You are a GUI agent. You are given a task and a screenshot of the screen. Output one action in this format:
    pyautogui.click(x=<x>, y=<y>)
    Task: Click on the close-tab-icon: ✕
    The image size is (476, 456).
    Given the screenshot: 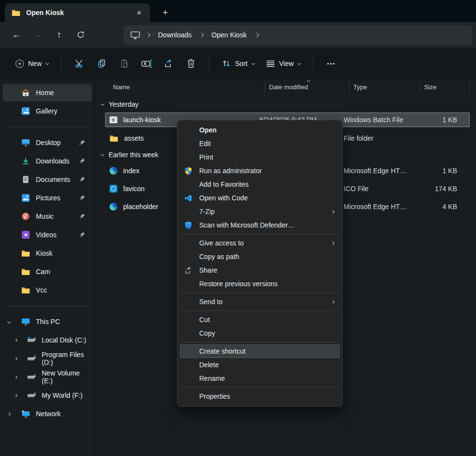 What is the action you would take?
    pyautogui.click(x=139, y=13)
    